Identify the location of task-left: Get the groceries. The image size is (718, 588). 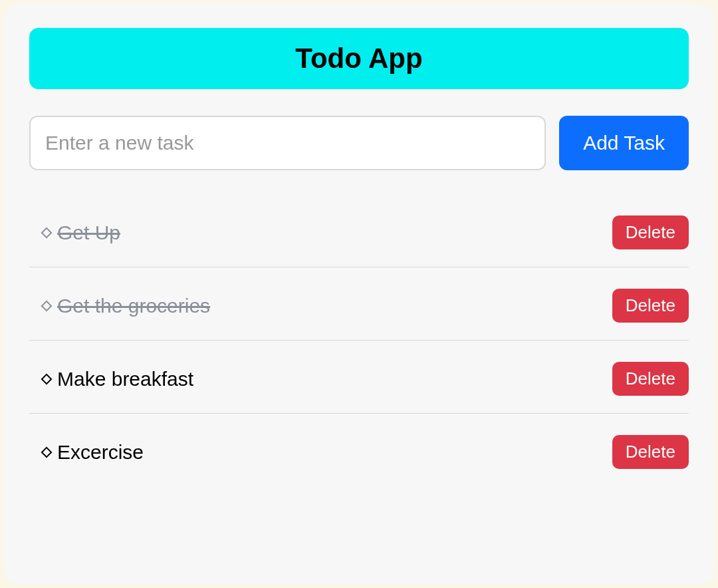
(126, 306).